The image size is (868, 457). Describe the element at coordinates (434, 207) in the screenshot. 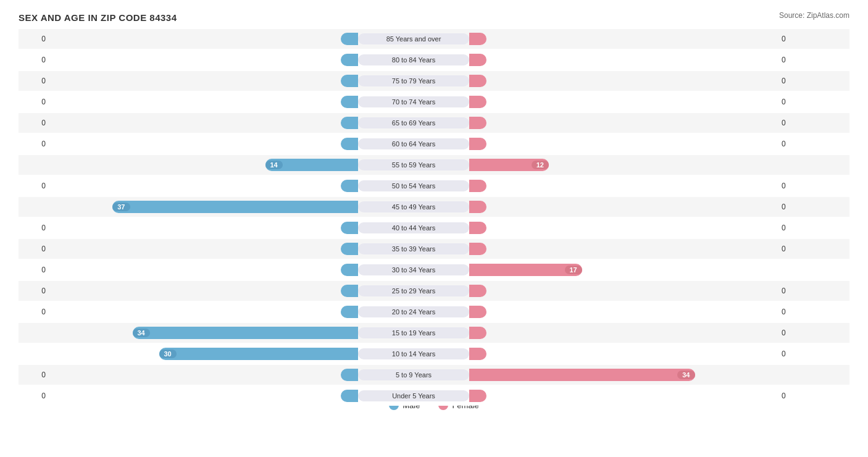

I see `table-row: 37 45 to 49 Years 0` at that location.